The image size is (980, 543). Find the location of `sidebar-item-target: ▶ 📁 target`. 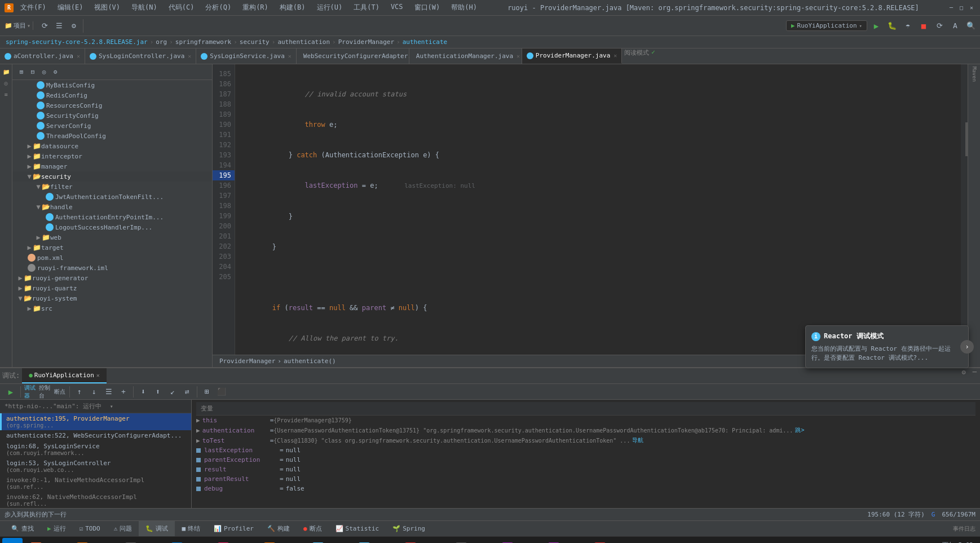

sidebar-item-target: ▶ 📁 target is located at coordinates (112, 248).